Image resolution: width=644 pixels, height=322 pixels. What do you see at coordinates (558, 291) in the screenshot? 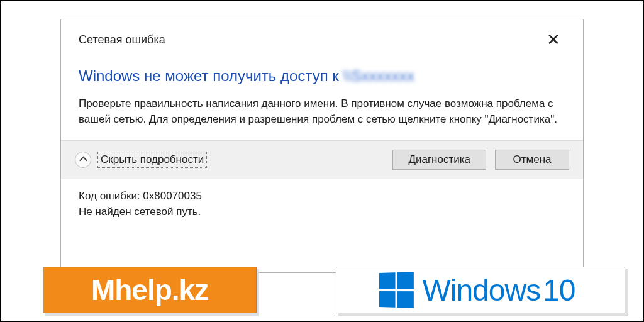
I see `windows-version: 10` at bounding box center [558, 291].